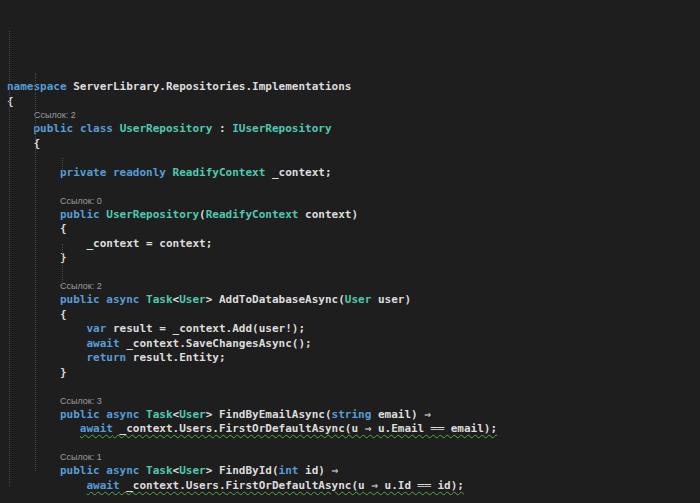 The height and width of the screenshot is (503, 700). Describe the element at coordinates (354, 244) in the screenshot. I see `code-line: _context = context;` at that location.